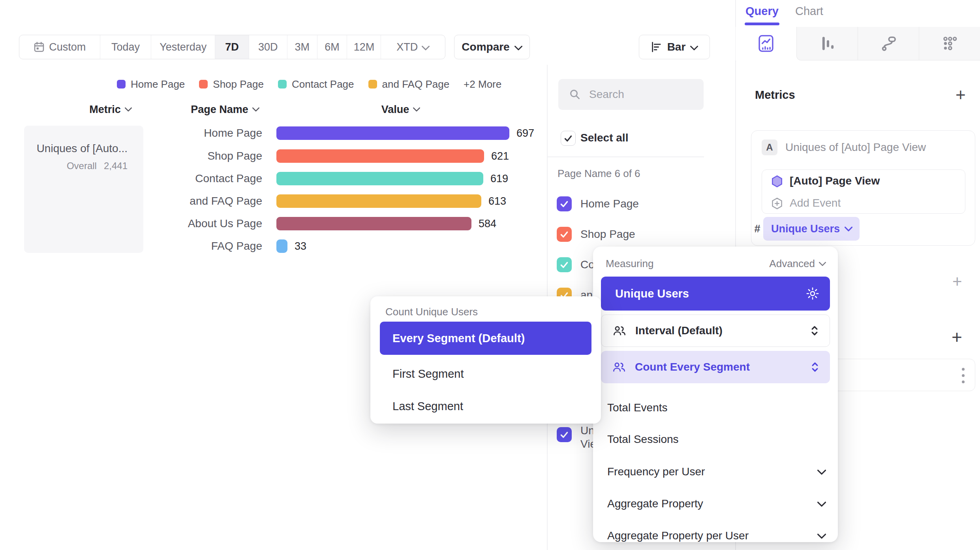 The image size is (980, 550). Describe the element at coordinates (416, 85) in the screenshot. I see `legend-label: and FAQ Page` at that location.